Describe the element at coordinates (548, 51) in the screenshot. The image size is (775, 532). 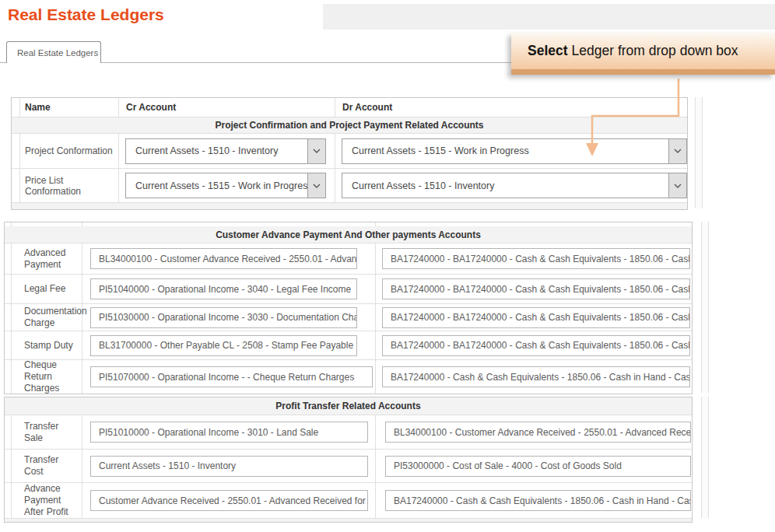
I see `callout-text-bold: Select` at that location.